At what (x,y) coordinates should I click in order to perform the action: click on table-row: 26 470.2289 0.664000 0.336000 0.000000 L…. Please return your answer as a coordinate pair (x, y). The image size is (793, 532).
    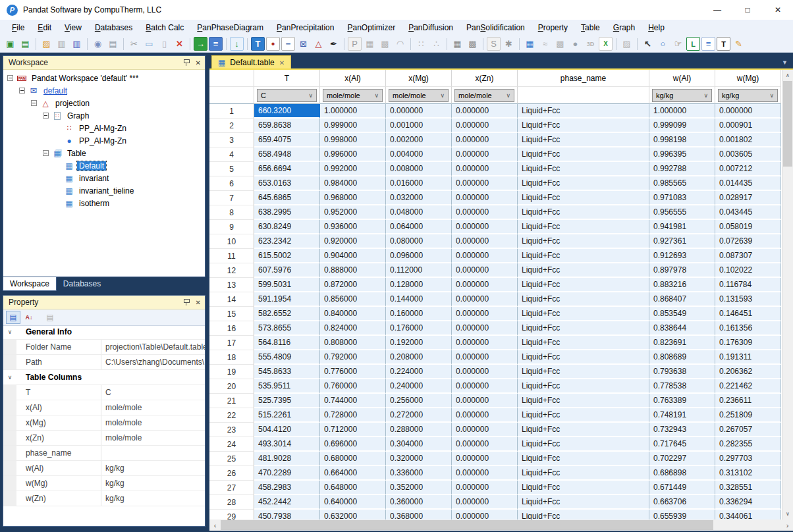
    Looking at the image, I should click on (495, 473).